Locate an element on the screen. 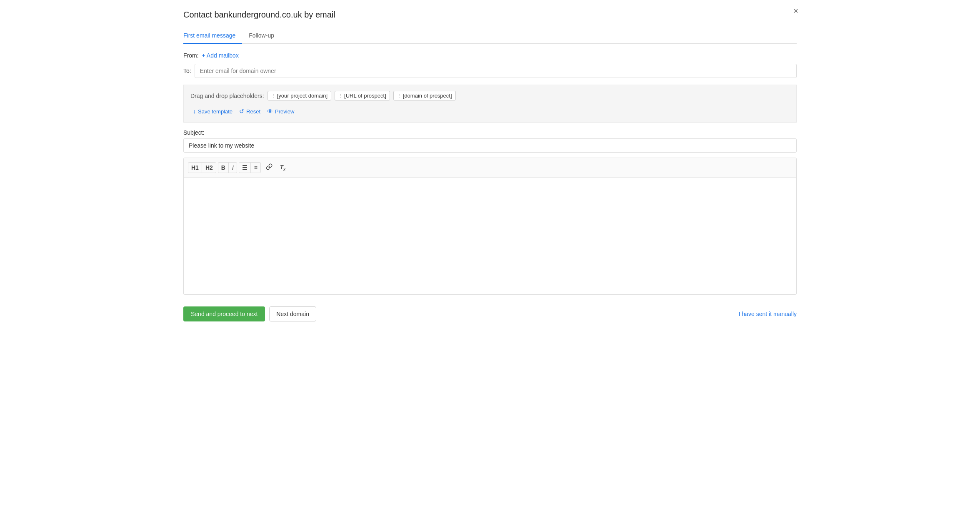 This screenshot has height=512, width=980. link-button is located at coordinates (269, 168).